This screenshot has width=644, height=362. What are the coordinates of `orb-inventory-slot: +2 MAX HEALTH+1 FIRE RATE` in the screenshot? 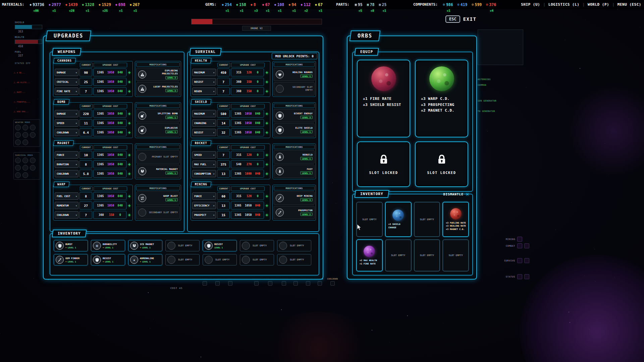 It's located at (370, 255).